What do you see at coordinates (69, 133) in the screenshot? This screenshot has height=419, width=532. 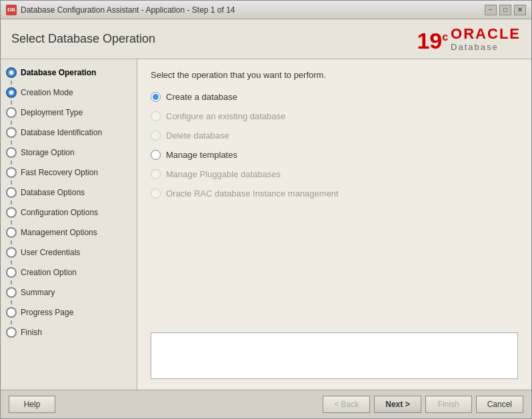 I see `sidebar-item-database-identification: Database Identification` at bounding box center [69, 133].